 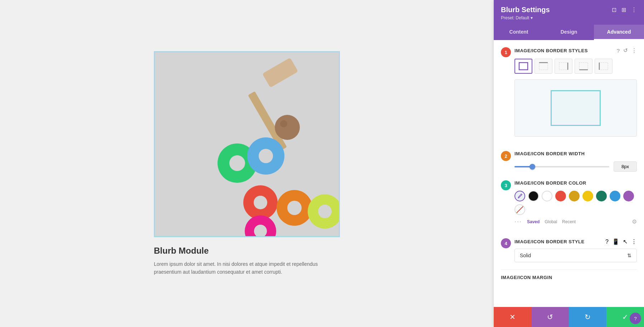 What do you see at coordinates (615, 196) in the screenshot?
I see `color-blue` at bounding box center [615, 196].